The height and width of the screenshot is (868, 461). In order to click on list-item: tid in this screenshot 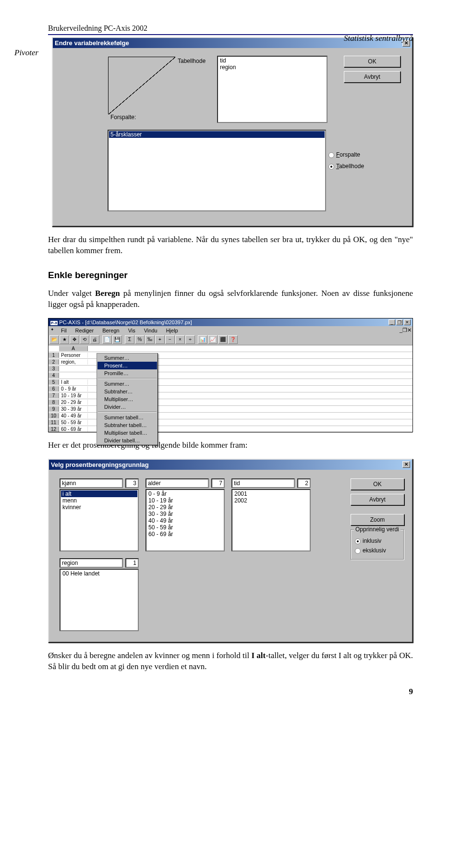, I will do `click(272, 61)`.